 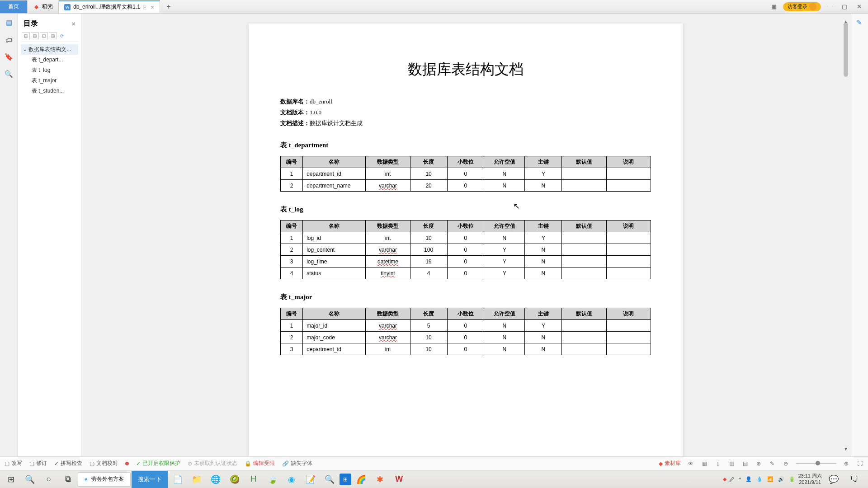 I want to click on expand-all-button: ⊞, so click(x=35, y=36).